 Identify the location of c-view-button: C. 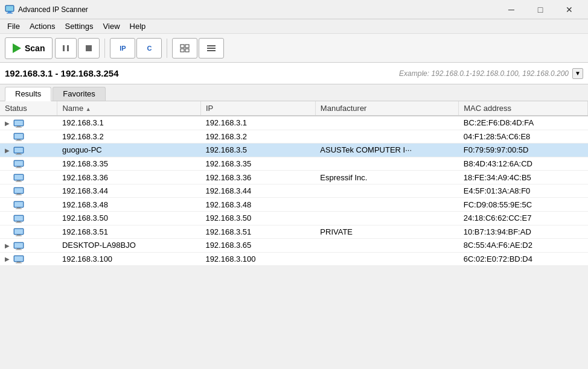
(149, 48).